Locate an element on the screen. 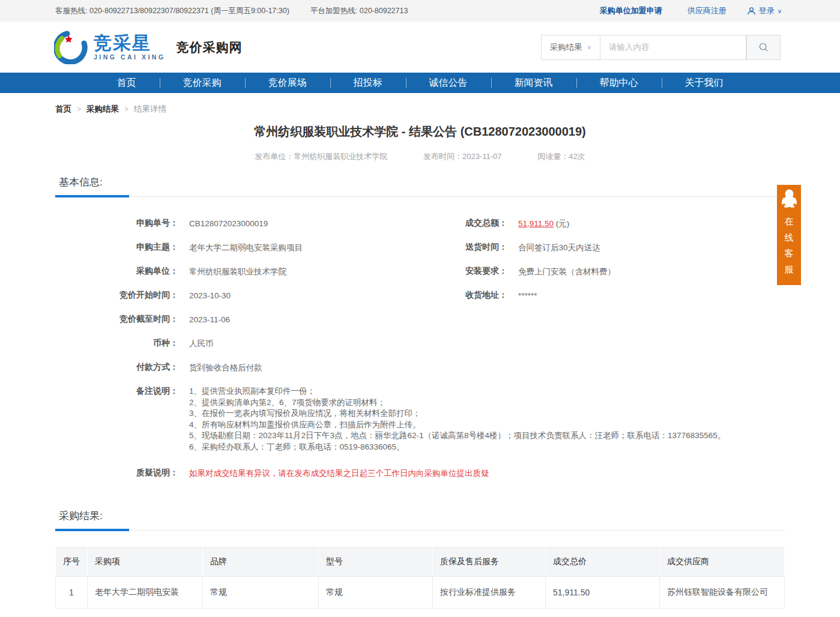 The height and width of the screenshot is (617, 840). amount-unit: (元) is located at coordinates (561, 223).